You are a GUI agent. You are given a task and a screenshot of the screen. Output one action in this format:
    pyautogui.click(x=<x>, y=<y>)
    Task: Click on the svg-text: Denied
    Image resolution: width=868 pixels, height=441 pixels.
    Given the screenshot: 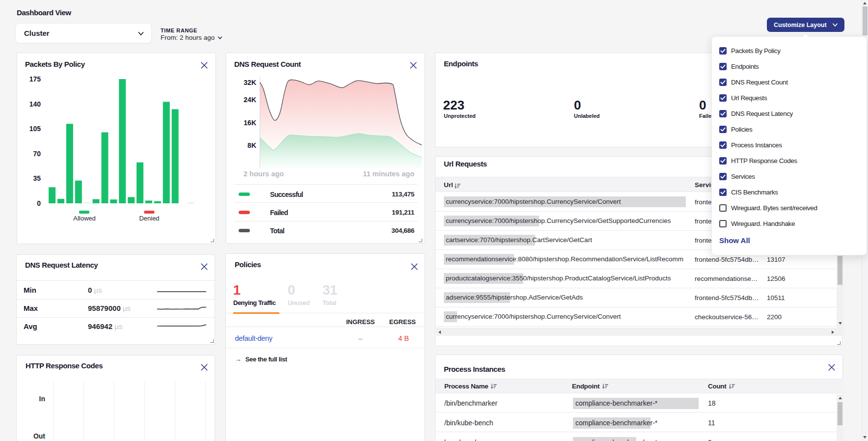 What is the action you would take?
    pyautogui.click(x=149, y=218)
    